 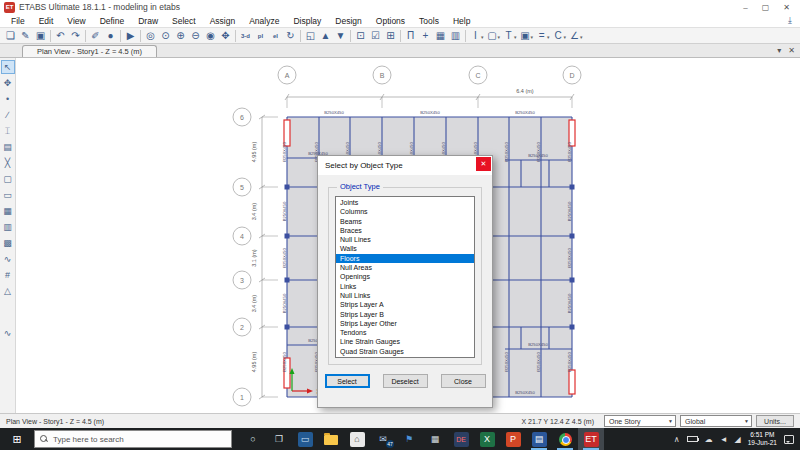 I want to click on dock-arrow-icon: ⤓, so click(x=790, y=20).